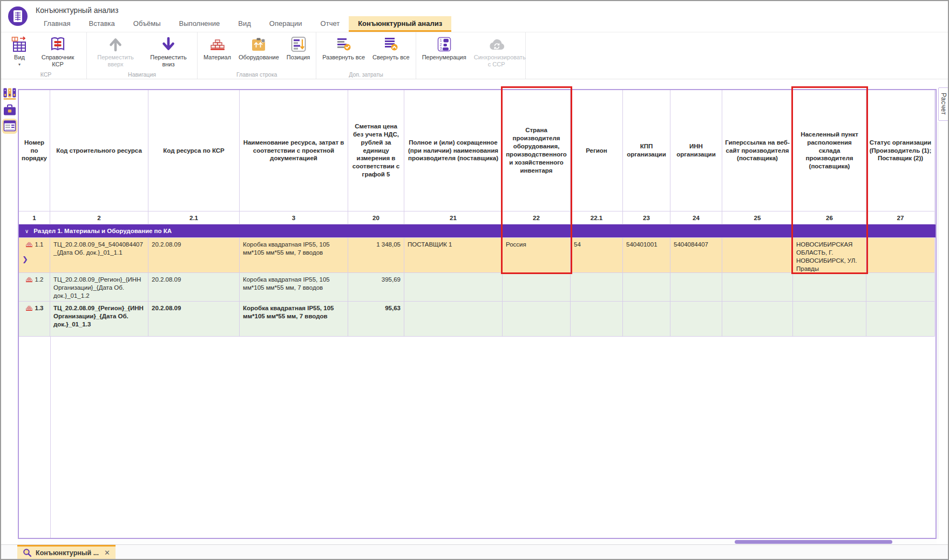 The height and width of the screenshot is (560, 949). What do you see at coordinates (830, 151) in the screenshot?
I see `column-header-26: Населенный пункт расположения склада про…` at bounding box center [830, 151].